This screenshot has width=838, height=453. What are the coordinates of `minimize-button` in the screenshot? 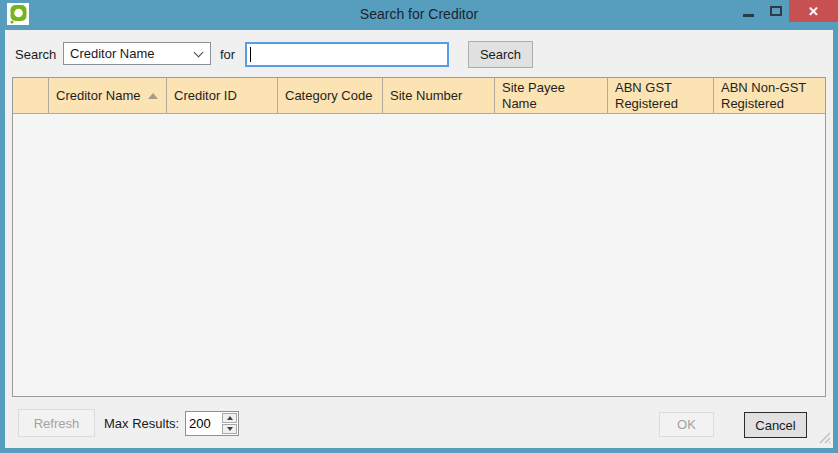 It's located at (748, 11).